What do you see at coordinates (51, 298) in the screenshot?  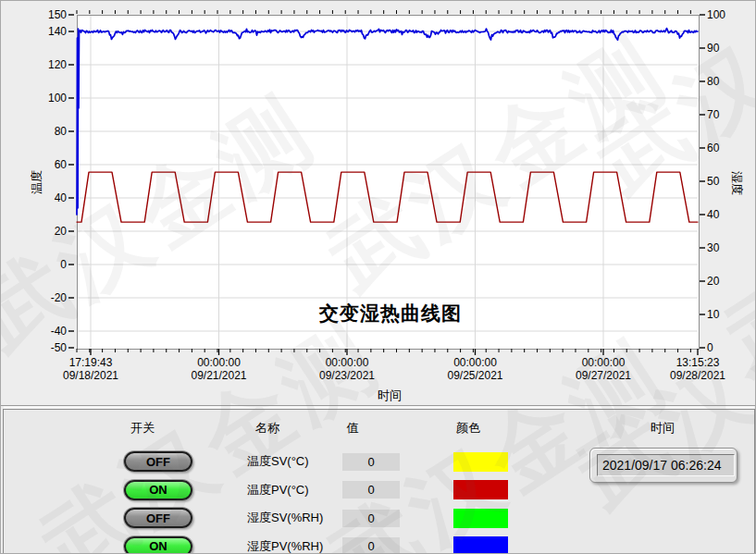 I see `y-left-tick-label: -20` at bounding box center [51, 298].